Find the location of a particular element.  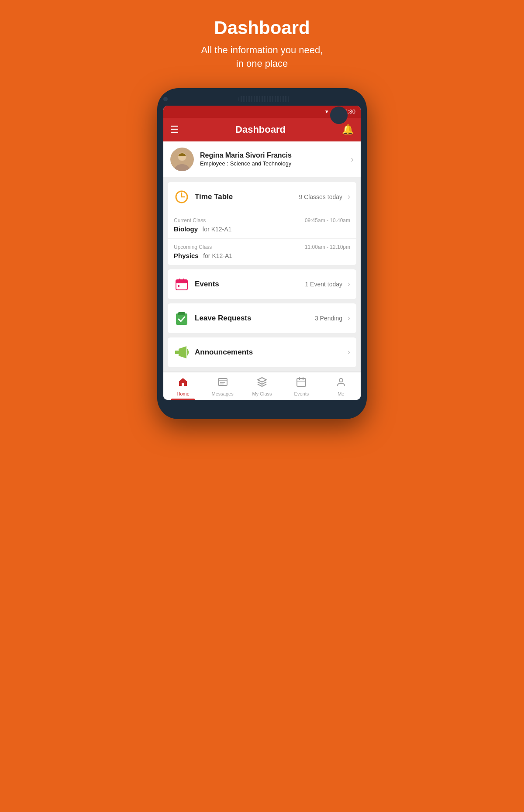

nav-label-myclass: My Class is located at coordinates (262, 394).